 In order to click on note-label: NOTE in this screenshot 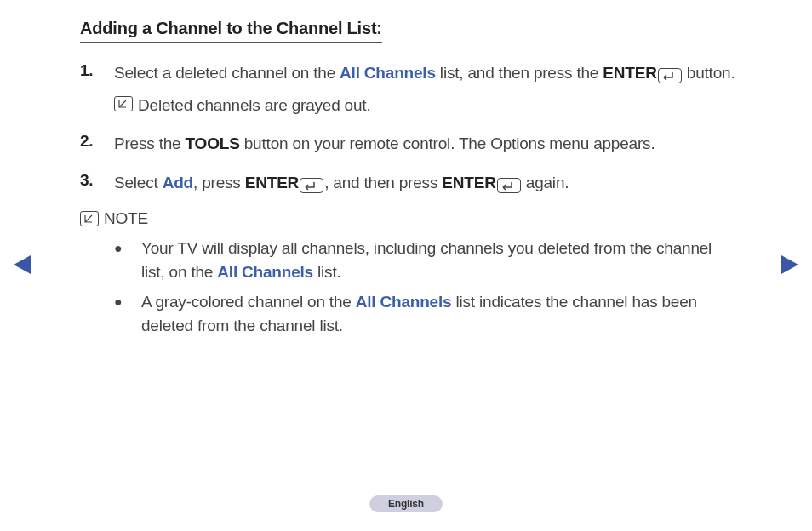, I will do `click(126, 219)`.